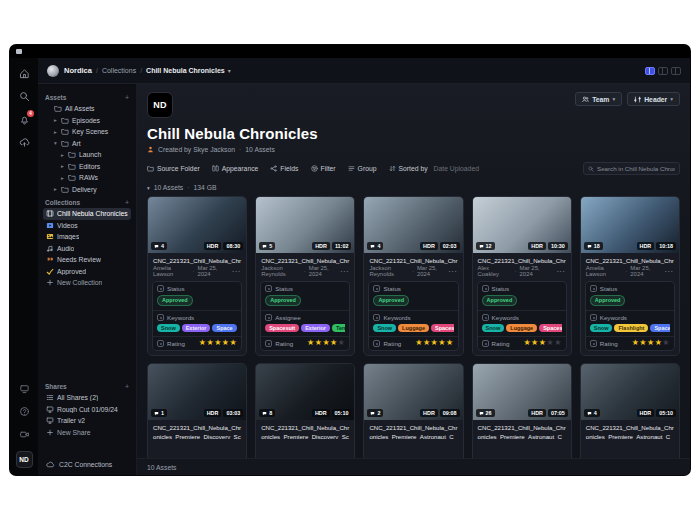 The height and width of the screenshot is (525, 700). I want to click on devices-icon, so click(24, 388).